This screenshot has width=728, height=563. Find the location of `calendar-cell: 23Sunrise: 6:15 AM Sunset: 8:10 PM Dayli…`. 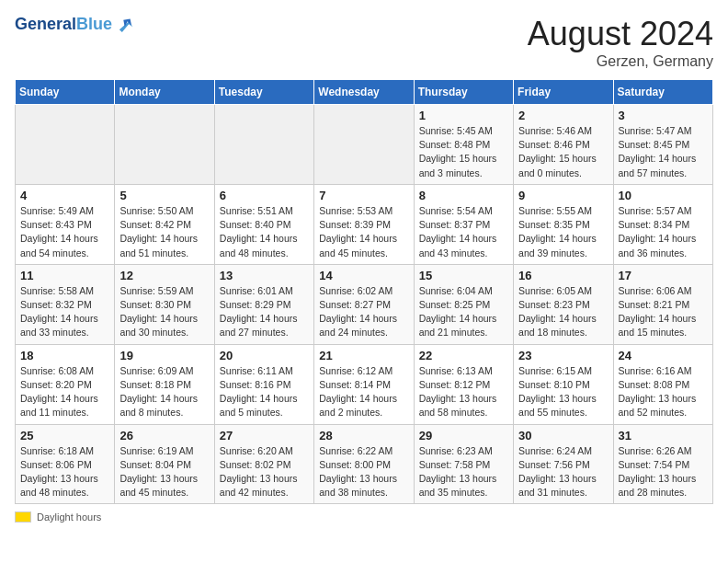

calendar-cell: 23Sunrise: 6:15 AM Sunset: 8:10 PM Dayli… is located at coordinates (563, 385).